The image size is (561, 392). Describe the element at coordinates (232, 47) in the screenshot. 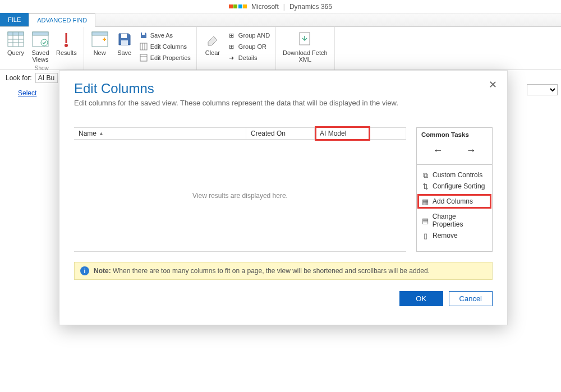

I see `group-or-icon: ⊞` at that location.